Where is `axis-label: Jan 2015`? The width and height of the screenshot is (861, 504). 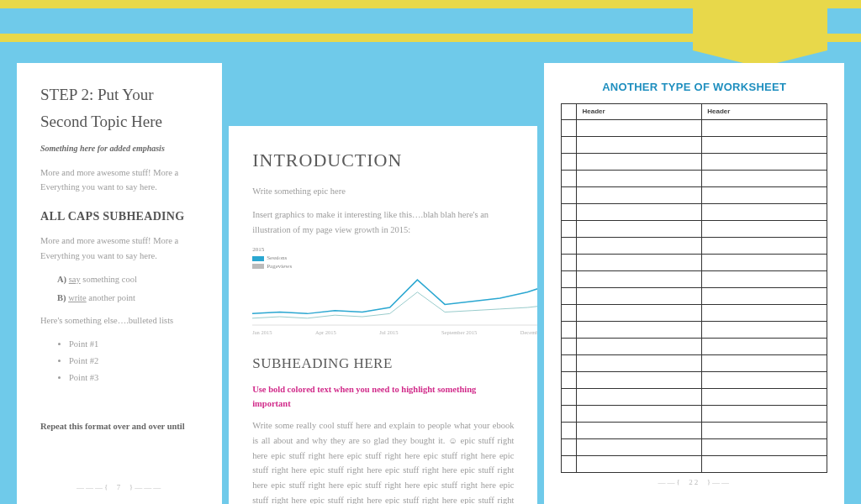
axis-label: Jan 2015 is located at coordinates (262, 333).